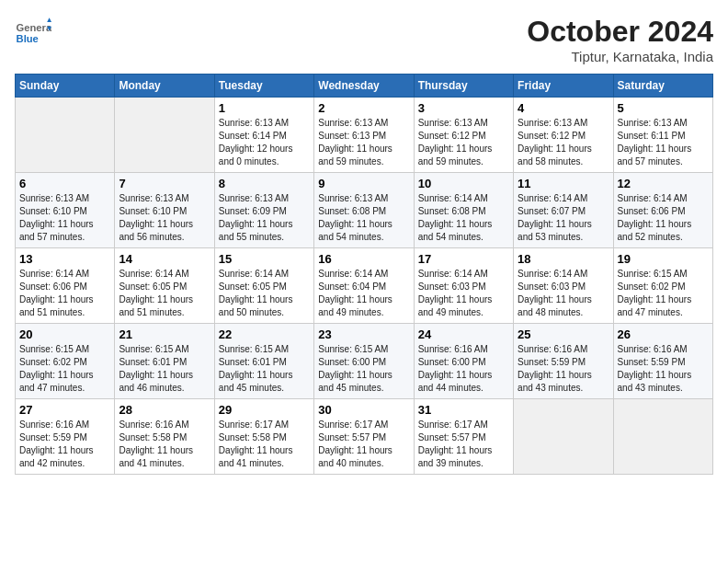 The image size is (728, 563). What do you see at coordinates (463, 293) in the screenshot?
I see `day-info: Sunrise: 6:14 AM Sunset: 6:03 PM Dayligh…` at bounding box center [463, 293].